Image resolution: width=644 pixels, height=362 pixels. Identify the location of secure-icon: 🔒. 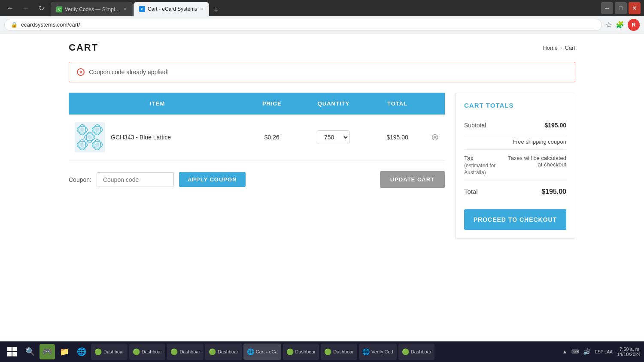
(14, 25).